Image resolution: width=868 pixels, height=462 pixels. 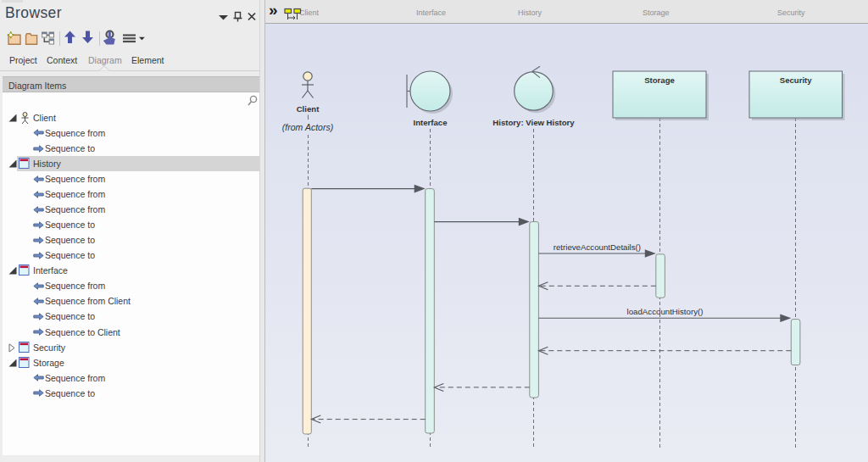 What do you see at coordinates (597, 248) in the screenshot?
I see `svg-text: retrieveAccountDetails()` at bounding box center [597, 248].